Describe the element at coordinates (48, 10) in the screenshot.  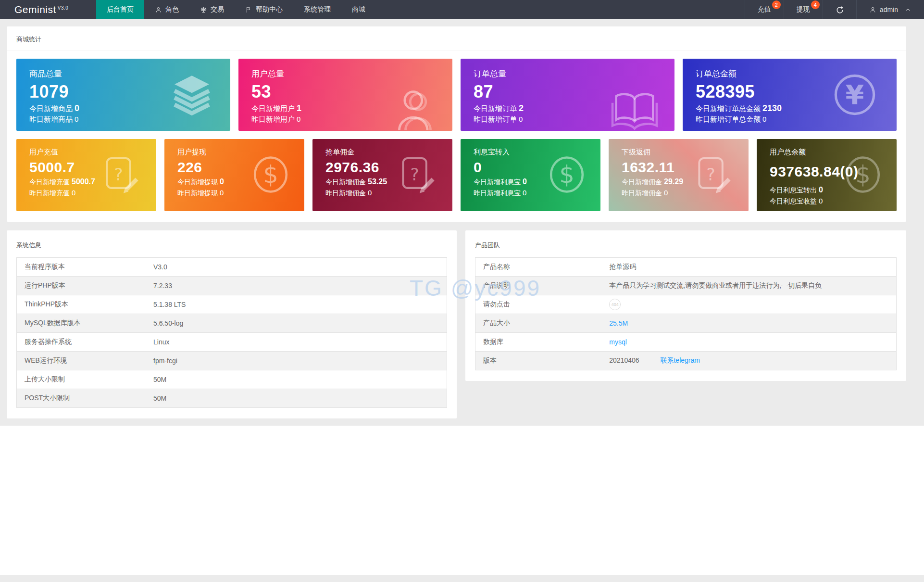
I see `brand-logo: GeministV3.0` at that location.